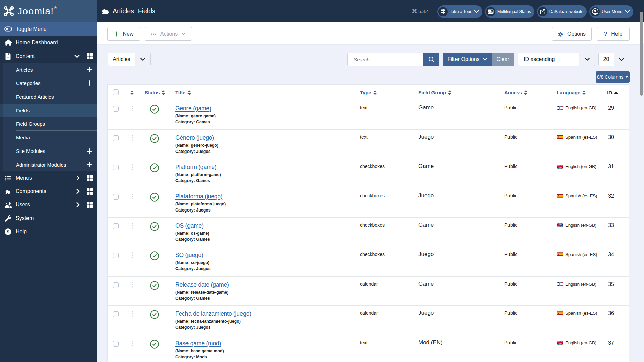  Describe the element at coordinates (492, 11) in the screenshot. I see `svg-text: 文` at that location.